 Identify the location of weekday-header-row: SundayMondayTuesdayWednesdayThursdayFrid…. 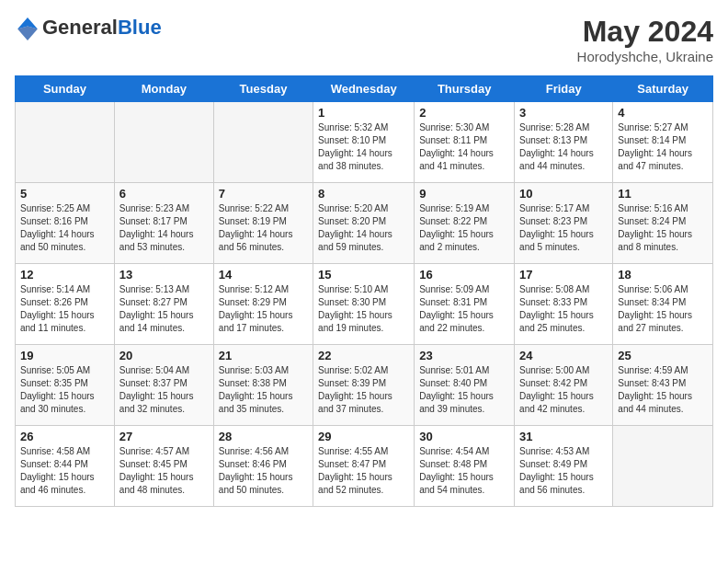
(364, 89).